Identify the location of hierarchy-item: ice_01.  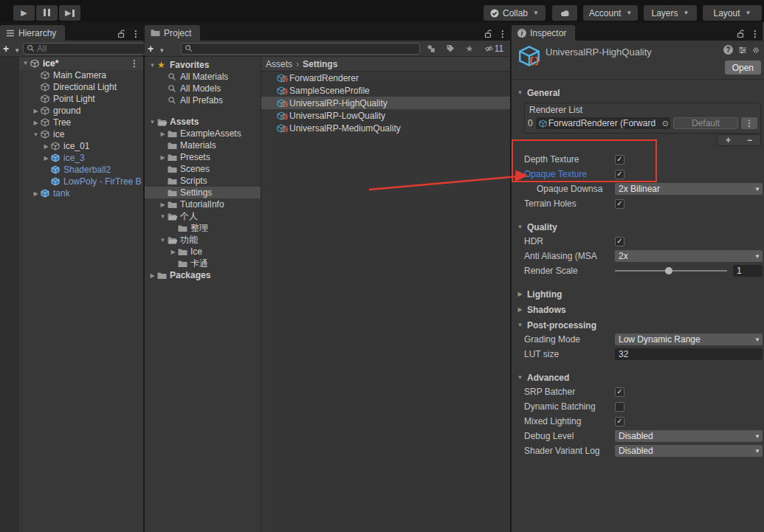
(72, 146).